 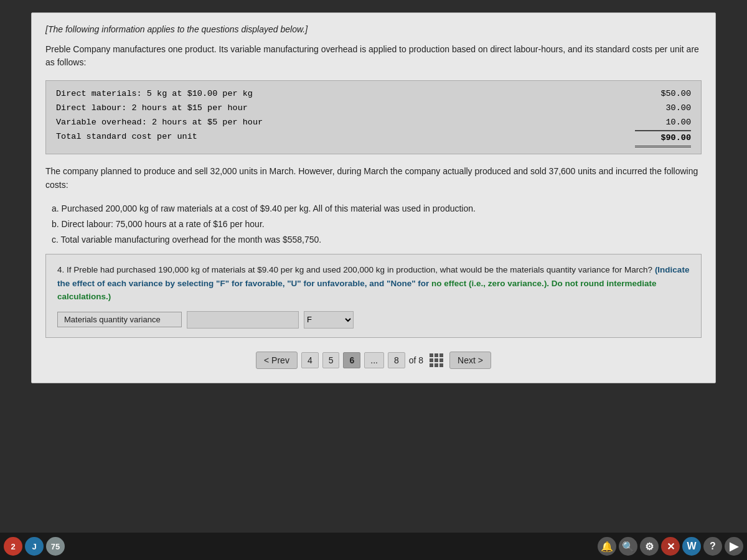 I want to click on taskbar: 2 J 75 🔔 🔍 ⚙ ✕ W ? ▶, so click(x=374, y=546).